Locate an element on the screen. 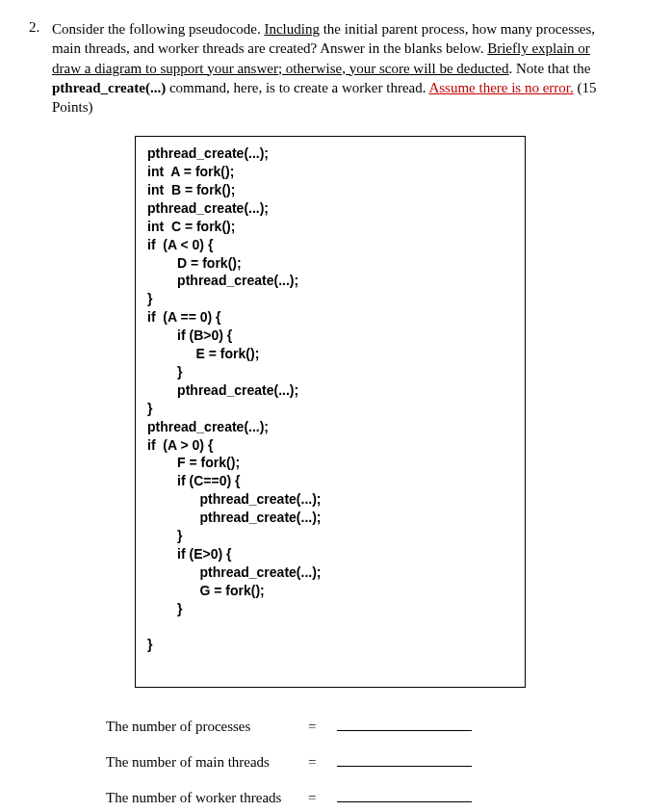 The image size is (646, 812). answer-row-worker-threads: The number of worker threads = is located at coordinates (362, 798).